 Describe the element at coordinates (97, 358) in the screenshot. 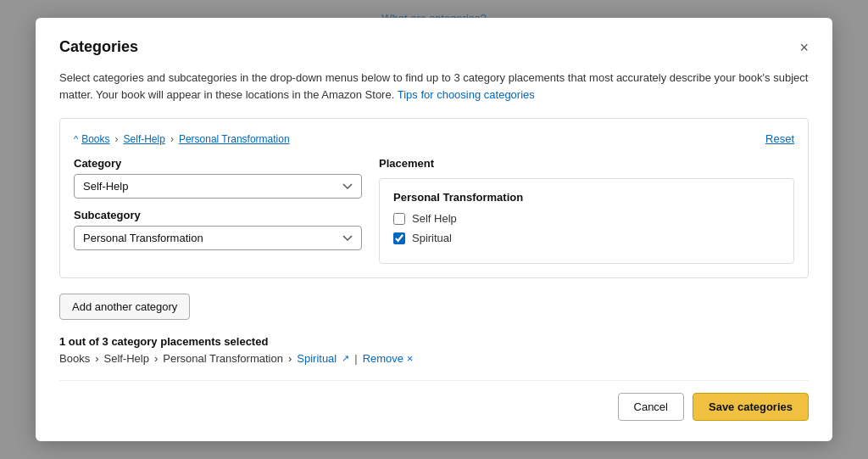

I see `selected-sep-1: ›` at that location.